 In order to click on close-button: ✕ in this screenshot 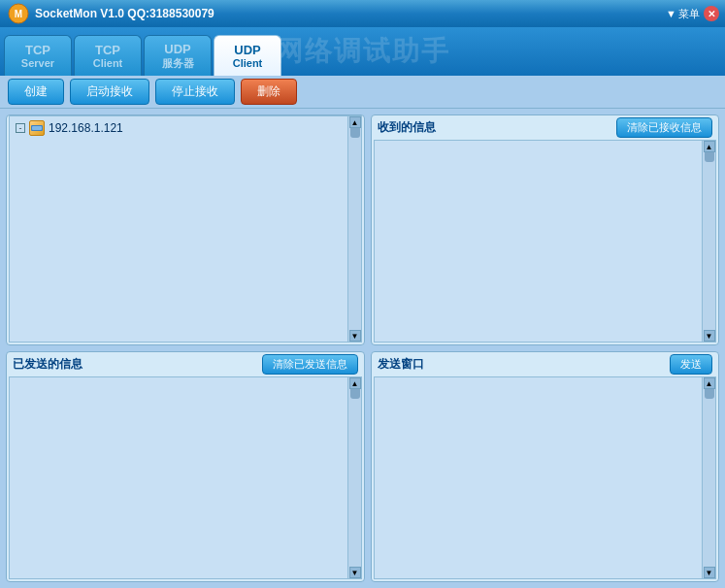, I will do `click(711, 14)`.